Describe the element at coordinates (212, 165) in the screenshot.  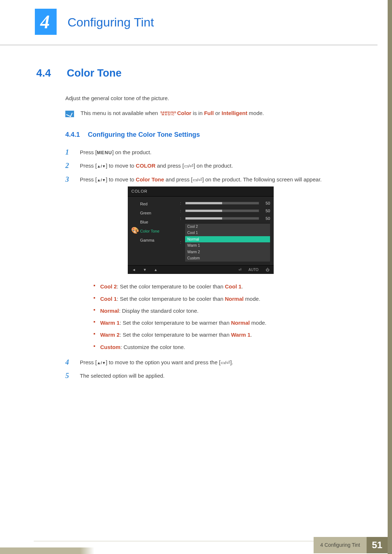
I see `step-2: 2 Press [▲/▼] to move to COLOR and press…` at that location.